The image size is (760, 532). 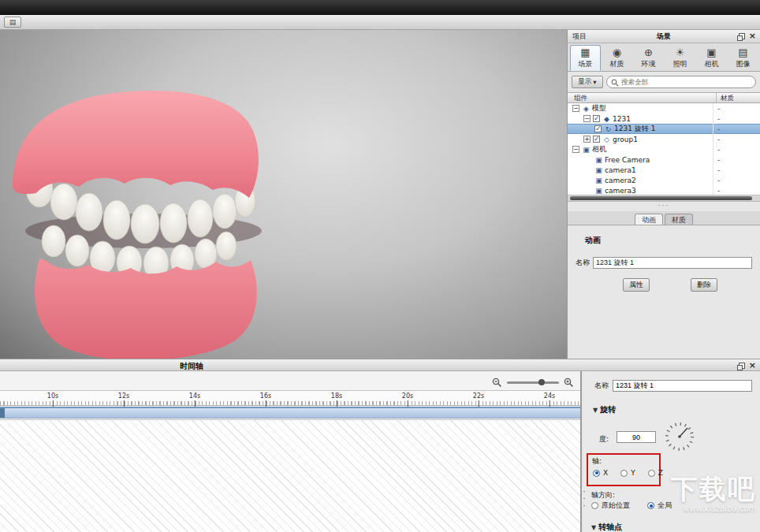 What do you see at coordinates (664, 170) in the screenshot?
I see `tree-row-camera1: ▣ camera1 -` at bounding box center [664, 170].